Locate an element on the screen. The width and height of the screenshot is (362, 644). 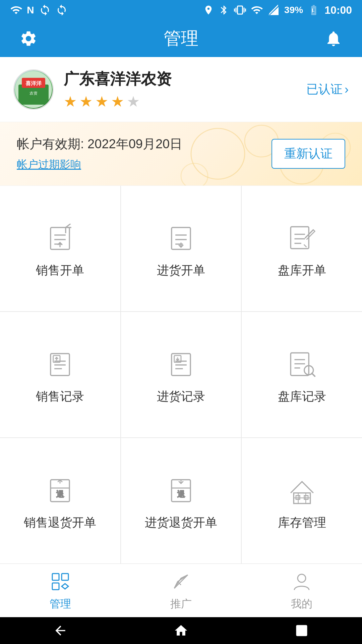
recertify-button: 重新认证 is located at coordinates (308, 154).